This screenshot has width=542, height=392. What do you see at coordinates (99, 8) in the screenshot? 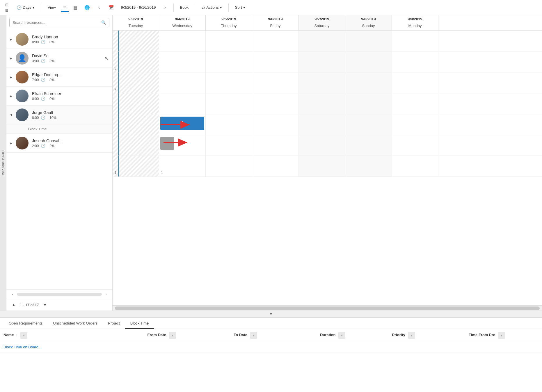
I see `prev-period-btn: ‹` at bounding box center [99, 8].